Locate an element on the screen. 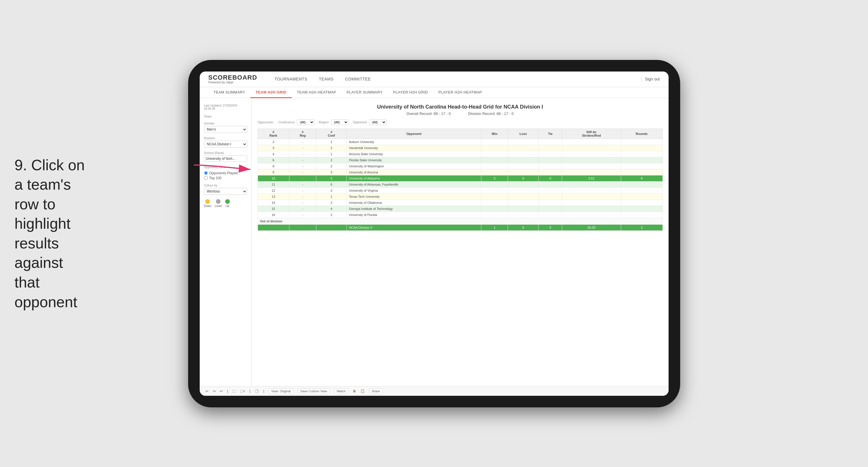 The image size is (868, 467). conference-select: (All) is located at coordinates (306, 122).